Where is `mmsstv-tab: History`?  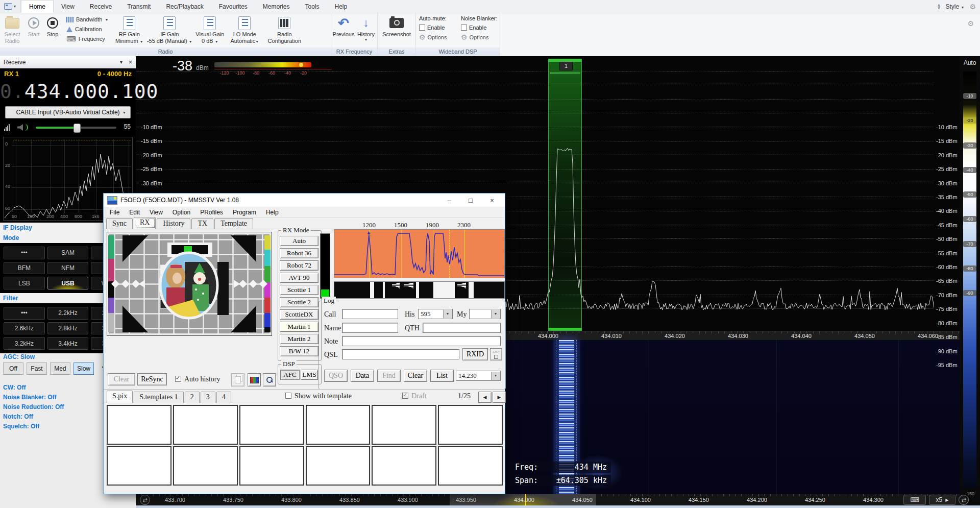 mmsstv-tab: History is located at coordinates (174, 224).